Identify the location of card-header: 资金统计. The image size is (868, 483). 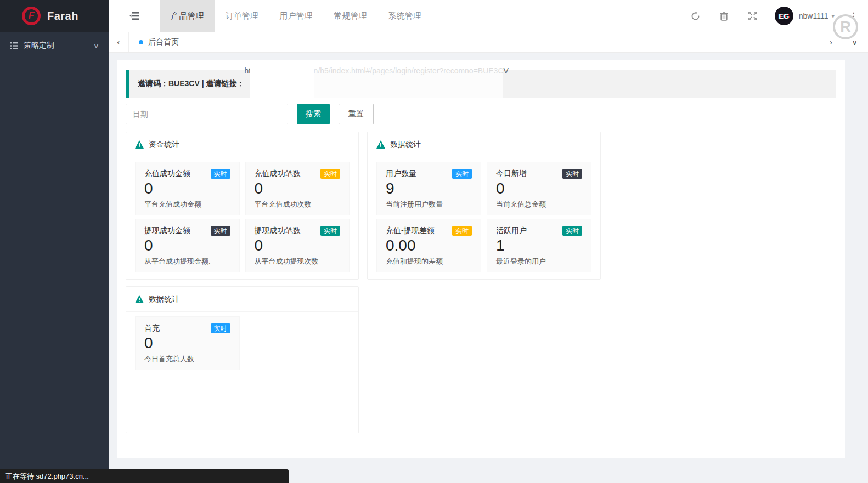
(243, 145).